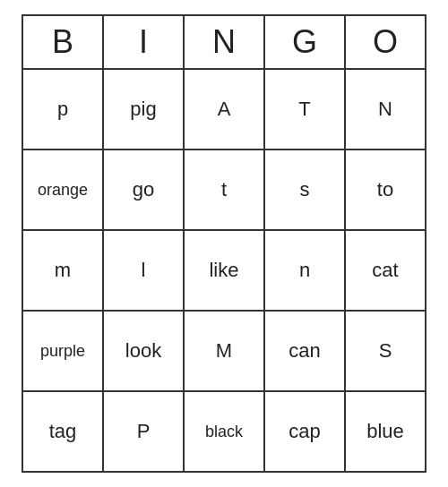 This screenshot has height=487, width=448. What do you see at coordinates (64, 110) in the screenshot?
I see `cell-1-1: p` at bounding box center [64, 110].